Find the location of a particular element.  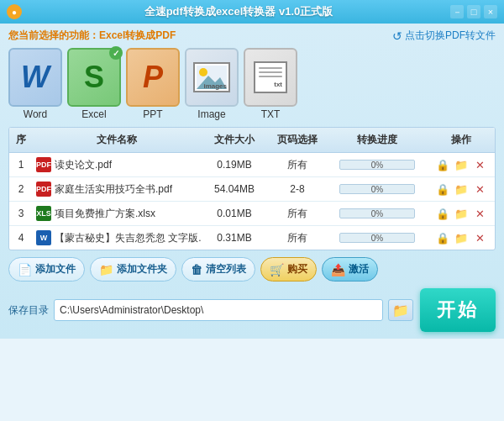

table-row: 2 PDF 家庭生活实用技巧全书.pdf 54.04MB 2-8 0% 🔒 📁 … is located at coordinates (252, 190).